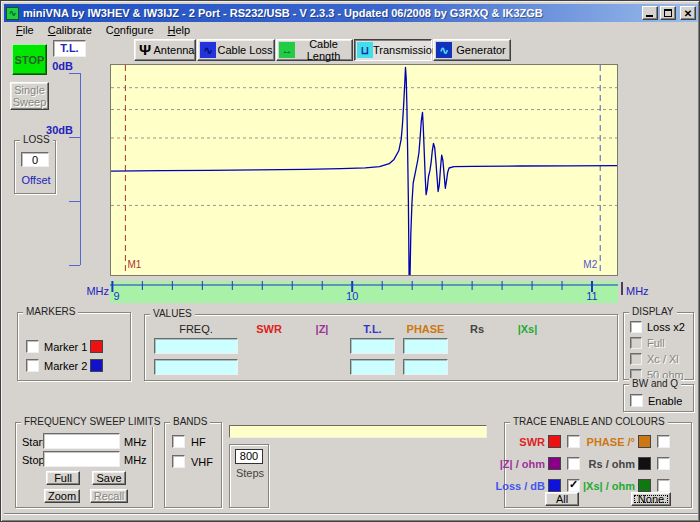 The image size is (700, 522). What do you see at coordinates (190, 422) in the screenshot?
I see `bands-group-title: BANDS` at bounding box center [190, 422].